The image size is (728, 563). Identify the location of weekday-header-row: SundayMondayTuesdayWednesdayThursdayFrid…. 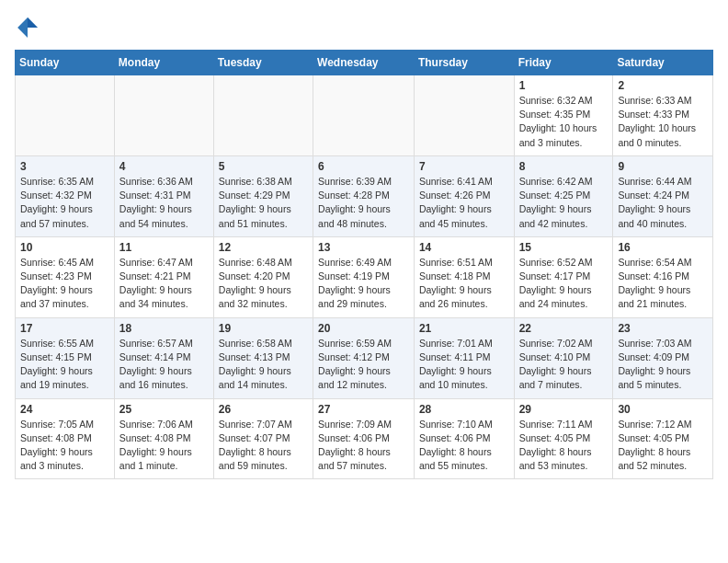
(364, 63).